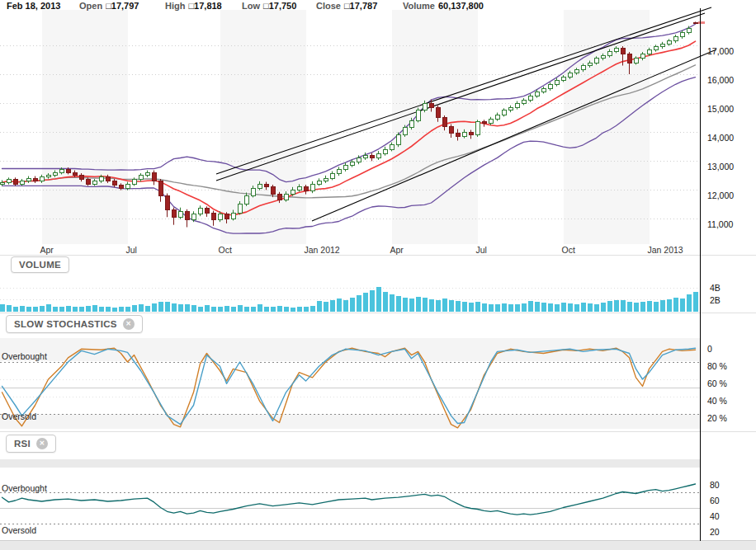 The image size is (756, 550). I want to click on rsi-tick-label: 60, so click(715, 501).